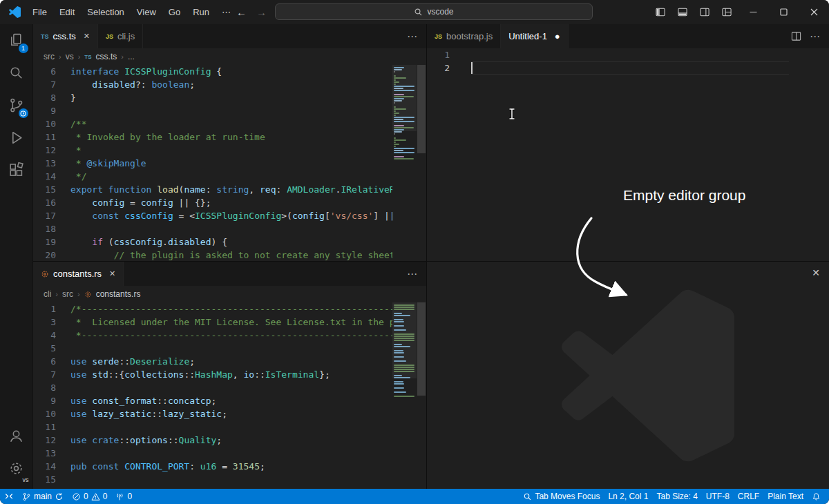 The height and width of the screenshot is (504, 829). Describe the element at coordinates (120, 497) in the screenshot. I see `radio-tower-icon` at that location.